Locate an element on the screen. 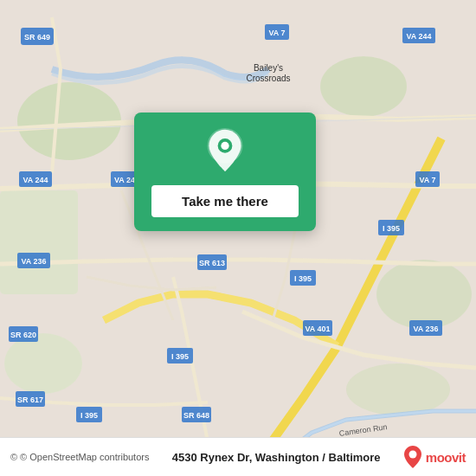 Image resolution: width=476 pixels, height=476 pixels. attribution: © © OpenStreetMap contributors is located at coordinates (80, 457).